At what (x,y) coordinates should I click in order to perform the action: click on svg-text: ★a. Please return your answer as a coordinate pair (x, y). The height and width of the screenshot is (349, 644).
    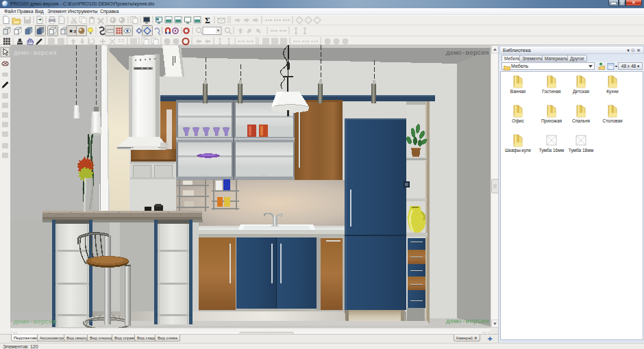
    Looking at the image, I should click on (73, 31).